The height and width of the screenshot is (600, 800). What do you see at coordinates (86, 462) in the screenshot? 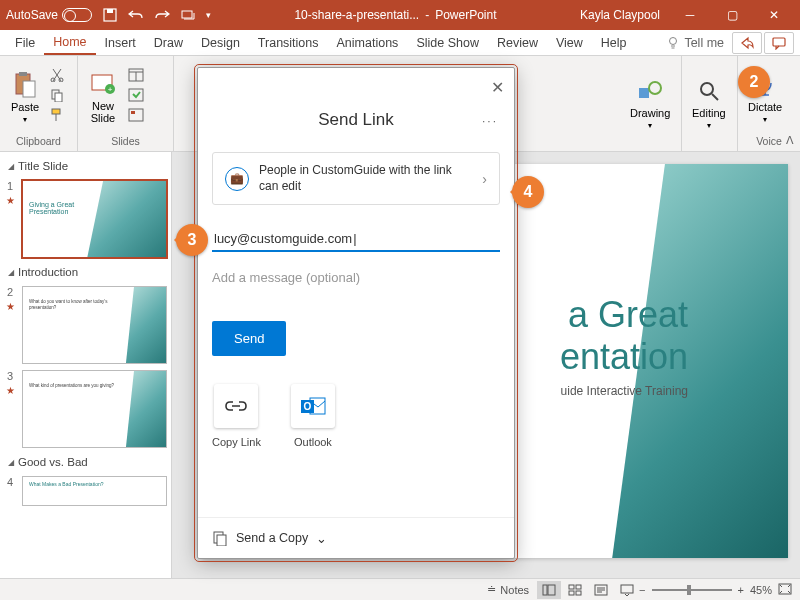
I see `section-header: Good vs. Bad` at bounding box center [86, 462].